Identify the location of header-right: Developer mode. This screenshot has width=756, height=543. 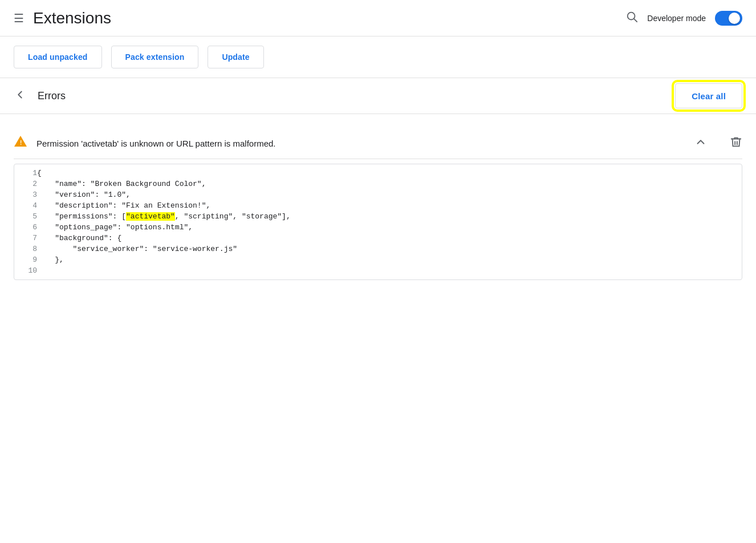
(684, 18).